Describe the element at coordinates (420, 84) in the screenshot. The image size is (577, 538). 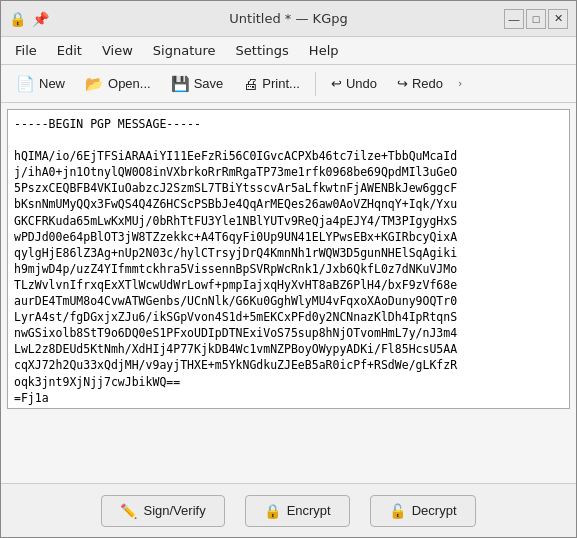
I see `redo-button: ↪ Redo` at that location.